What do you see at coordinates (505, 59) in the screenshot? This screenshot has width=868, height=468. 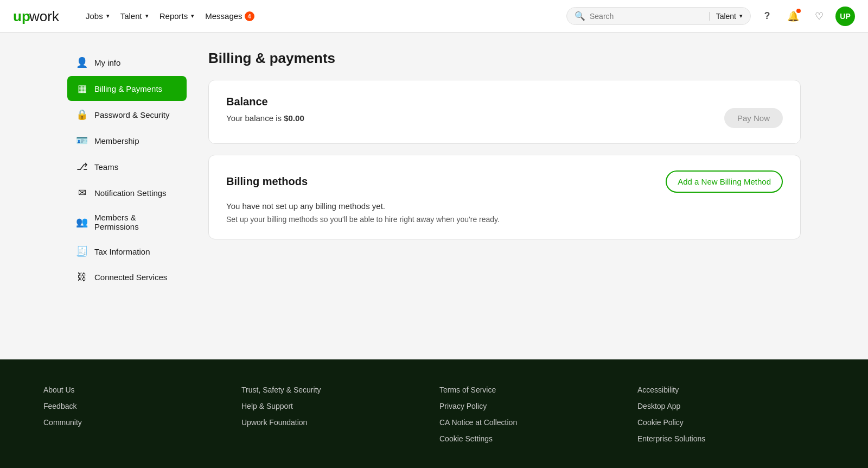 I see `page-title: Billing & payments` at bounding box center [505, 59].